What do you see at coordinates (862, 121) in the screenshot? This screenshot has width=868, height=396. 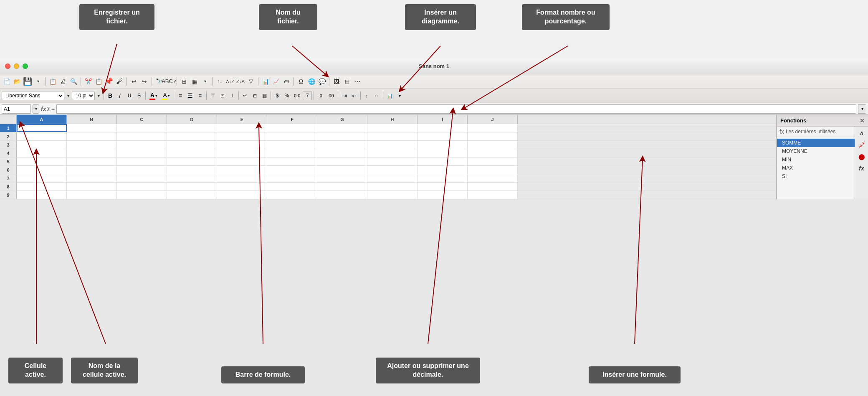 I see `panel-close-button: ✕` at bounding box center [862, 121].